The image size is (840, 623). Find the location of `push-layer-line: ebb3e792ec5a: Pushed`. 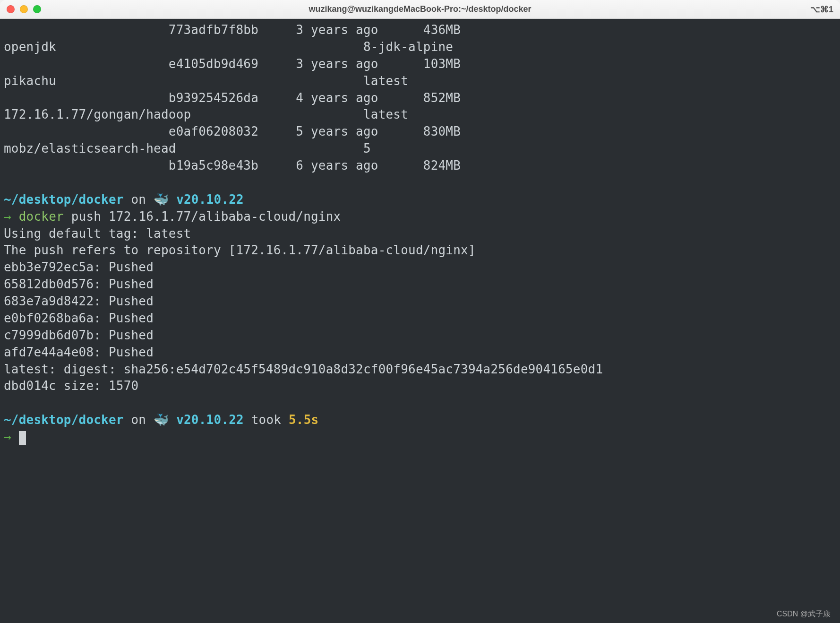

push-layer-line: ebb3e792ec5a: Pushed is located at coordinates (78, 267).